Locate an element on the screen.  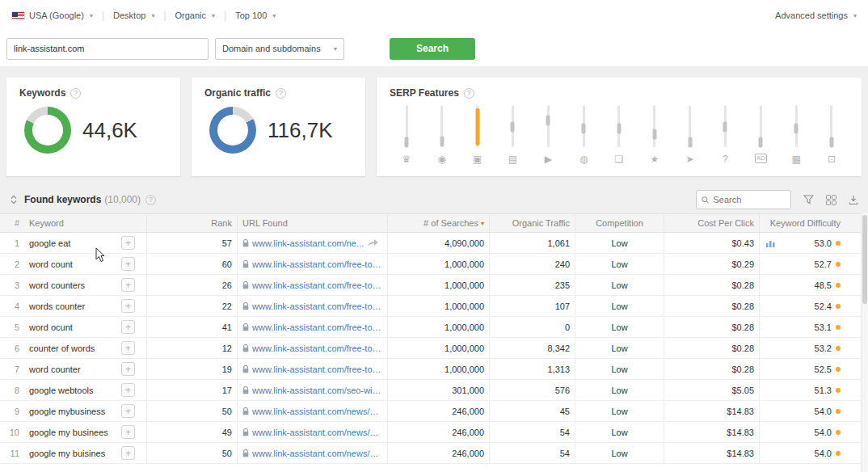
depth-selector: Top 100 ▾ is located at coordinates (255, 15).